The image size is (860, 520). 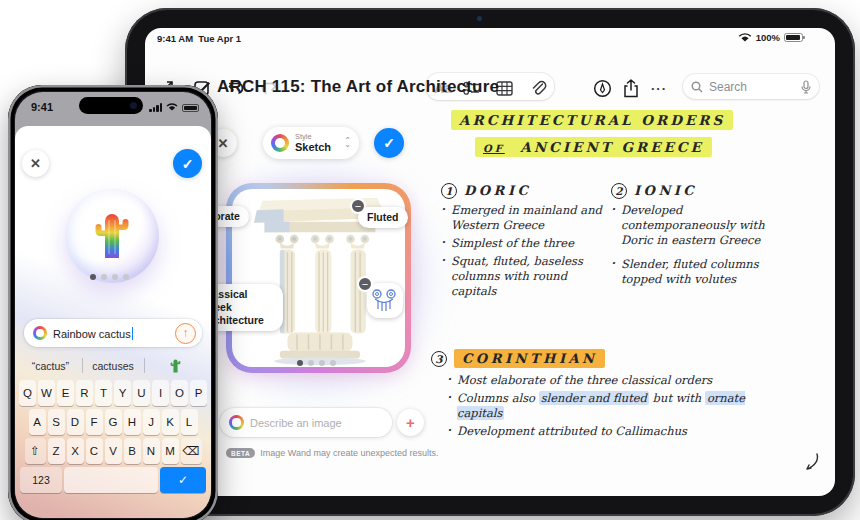 What do you see at coordinates (142, 393) in the screenshot?
I see `key-U: U` at bounding box center [142, 393].